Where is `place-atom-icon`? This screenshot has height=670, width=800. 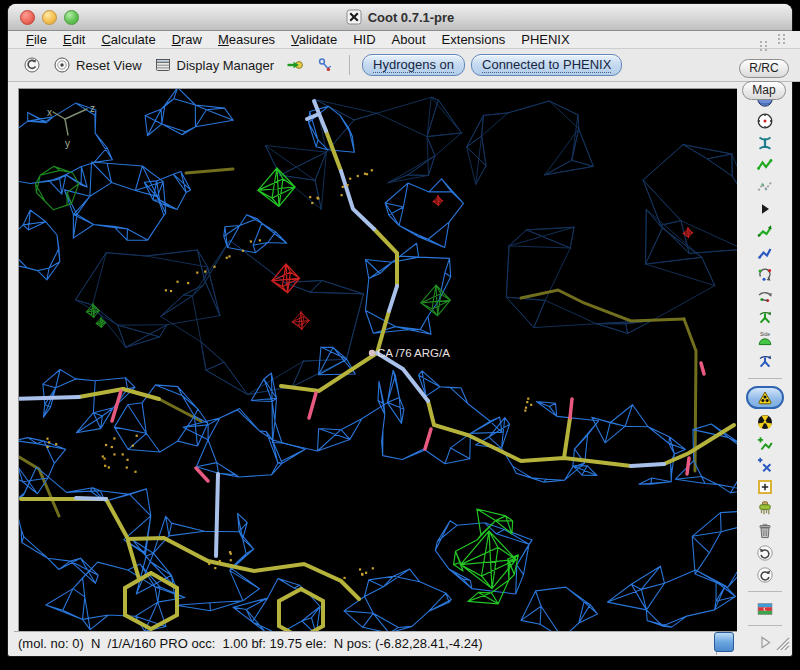 place-atom-icon is located at coordinates (765, 488).